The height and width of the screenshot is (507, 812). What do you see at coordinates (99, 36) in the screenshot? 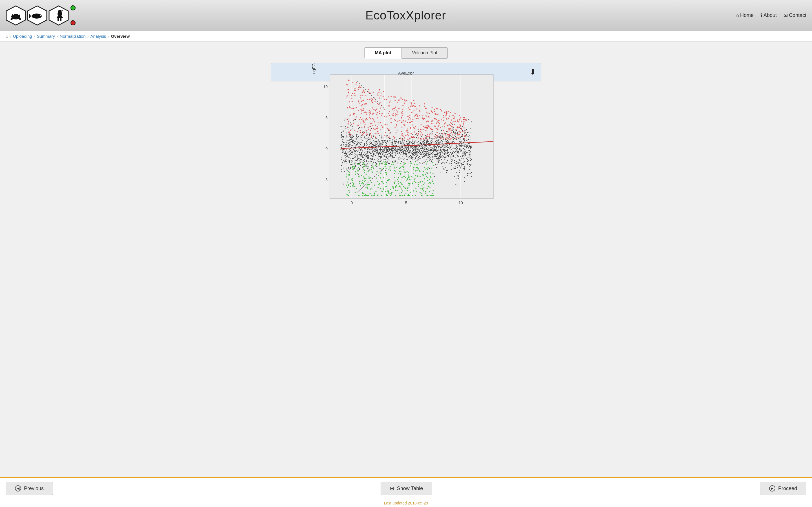
I see `breadcrumb-analysis: Analysis` at bounding box center [99, 36].